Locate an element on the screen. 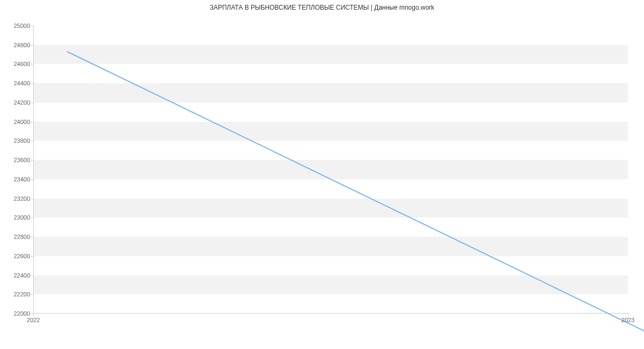 This screenshot has width=644, height=349. y-axis-tick-label: 22400 is located at coordinates (17, 275).